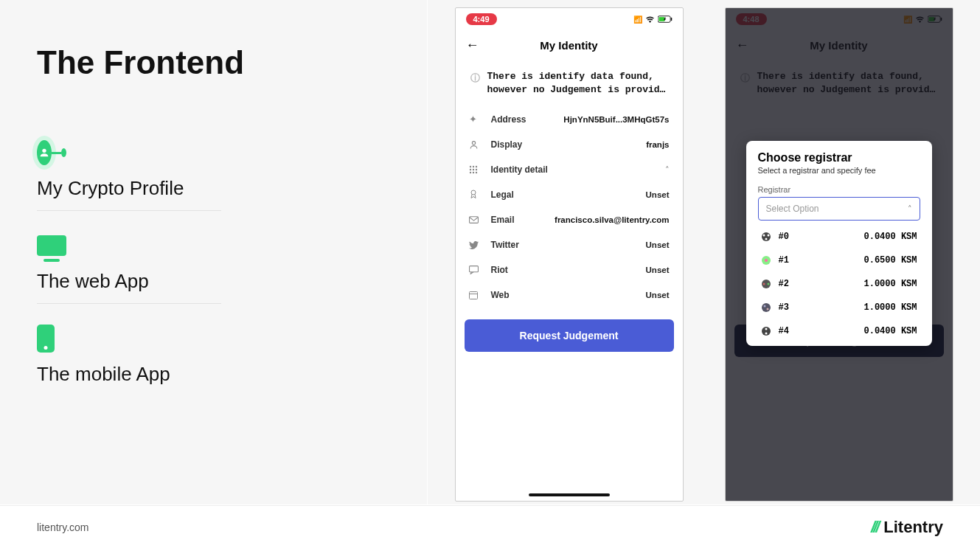 This screenshot has width=980, height=548. Describe the element at coordinates (839, 158) in the screenshot. I see `modal-title: Choose registrar` at that location.